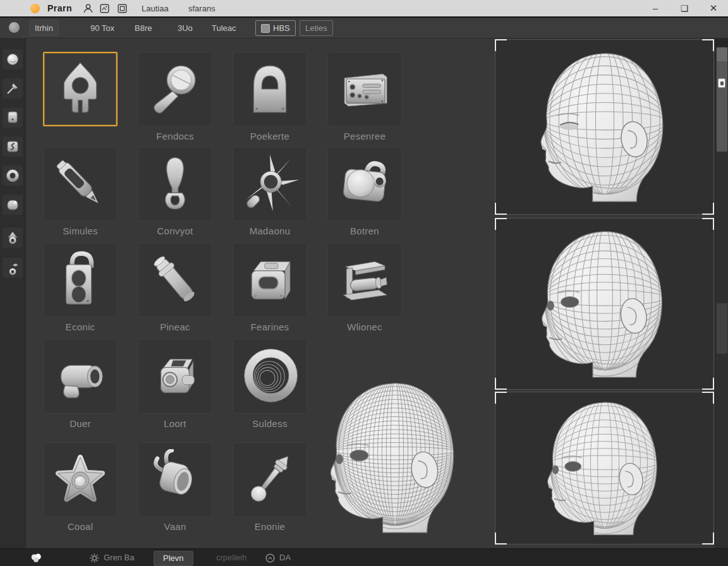 The image size is (728, 566). Describe the element at coordinates (175, 487) in the screenshot. I see `tool-item-vaan: Vaan` at that location.